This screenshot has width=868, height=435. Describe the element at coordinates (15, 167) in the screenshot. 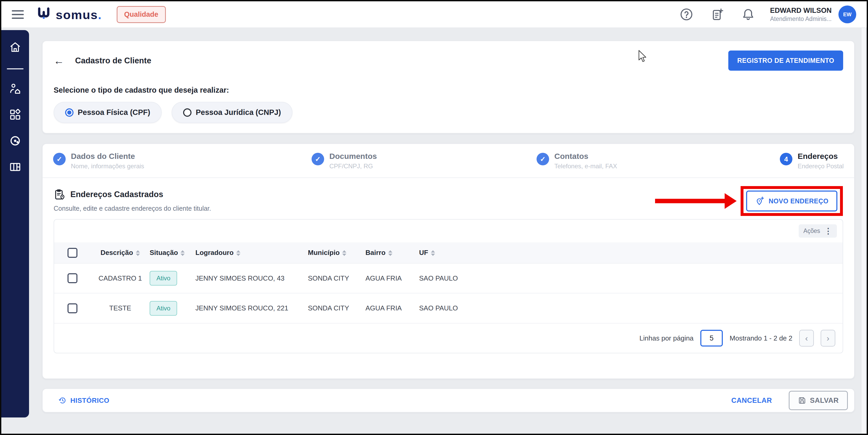

I see `sidebar-item-board-icon` at that location.